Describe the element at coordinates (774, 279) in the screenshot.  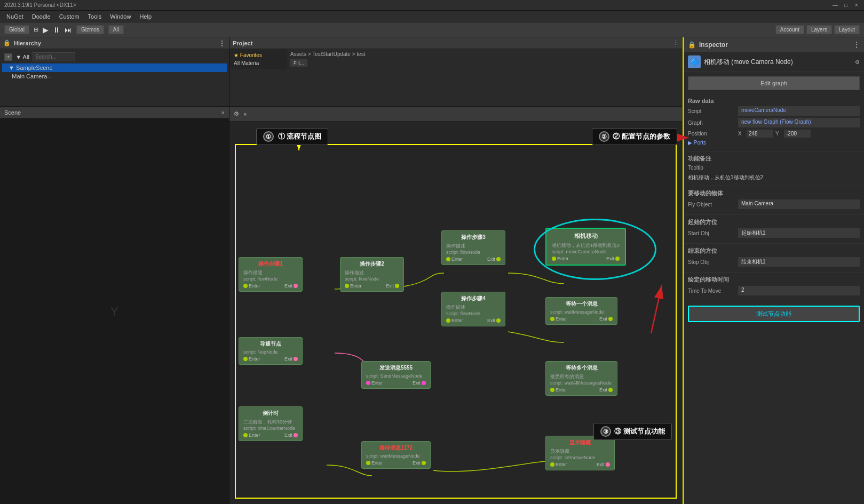
I see `time-title: 绘定的移动时间` at that location.